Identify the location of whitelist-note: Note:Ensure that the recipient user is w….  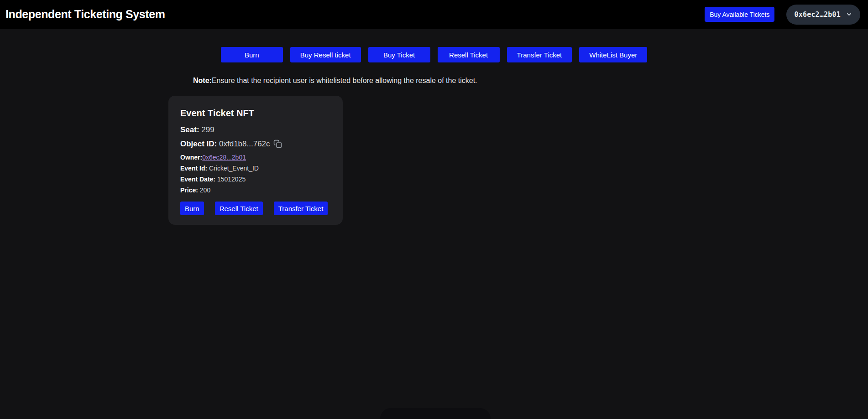
(530, 81).